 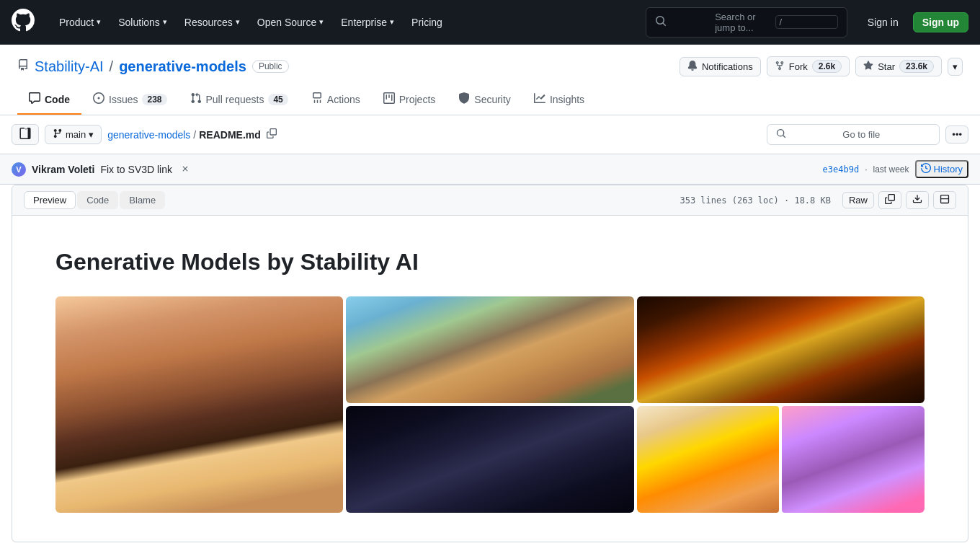 What do you see at coordinates (50, 200) in the screenshot?
I see `preview-tab: Preview` at bounding box center [50, 200].